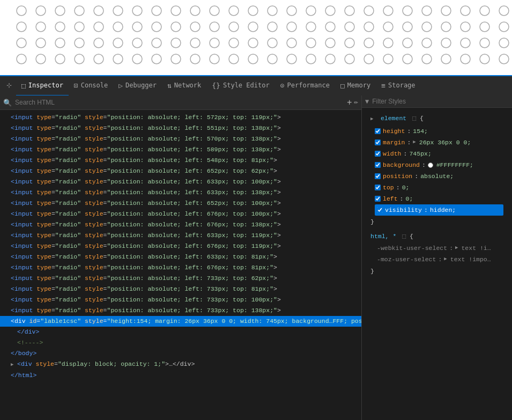 Image resolution: width=512 pixels, height=420 pixels. Describe the element at coordinates (216, 86) in the screenshot. I see `style-editor-icon: {}` at that location.